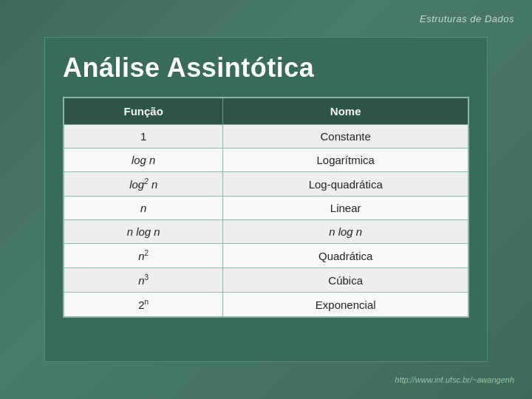 This screenshot has height=399, width=532. Describe the element at coordinates (143, 256) in the screenshot. I see `cell-funcao: n2` at that location.